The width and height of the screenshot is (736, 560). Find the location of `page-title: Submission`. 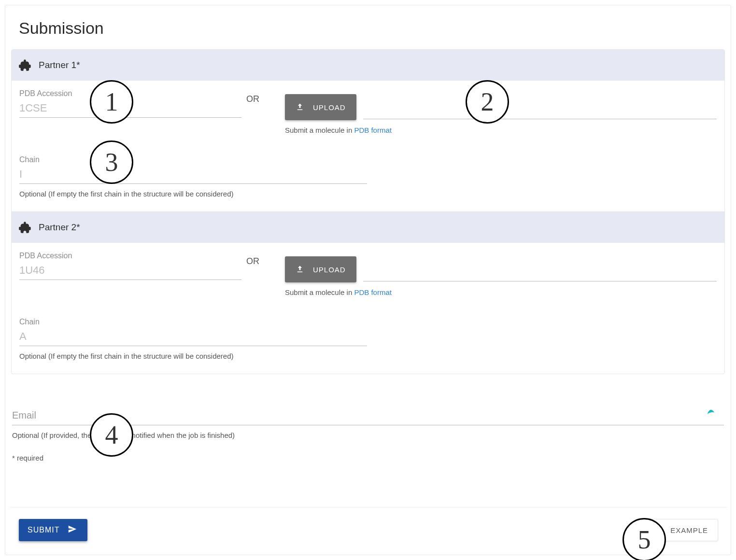

page-title: Submission is located at coordinates (373, 28).